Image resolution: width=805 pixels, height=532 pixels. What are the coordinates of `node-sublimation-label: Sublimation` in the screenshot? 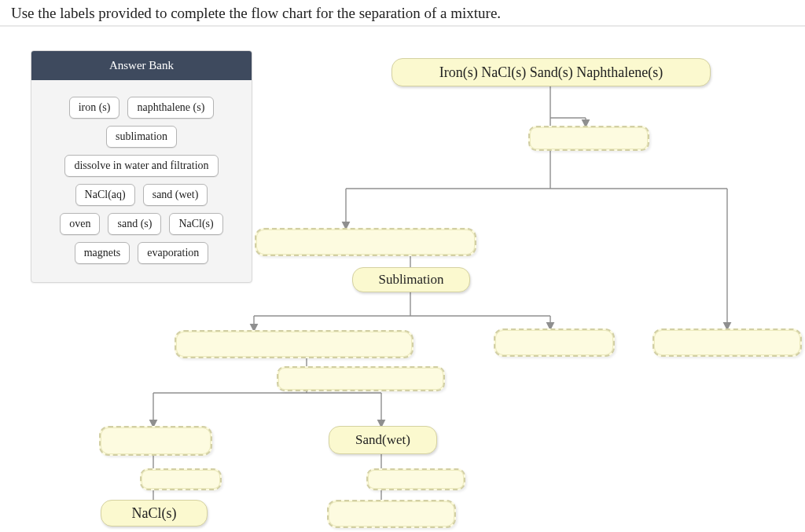 It's located at (411, 280).